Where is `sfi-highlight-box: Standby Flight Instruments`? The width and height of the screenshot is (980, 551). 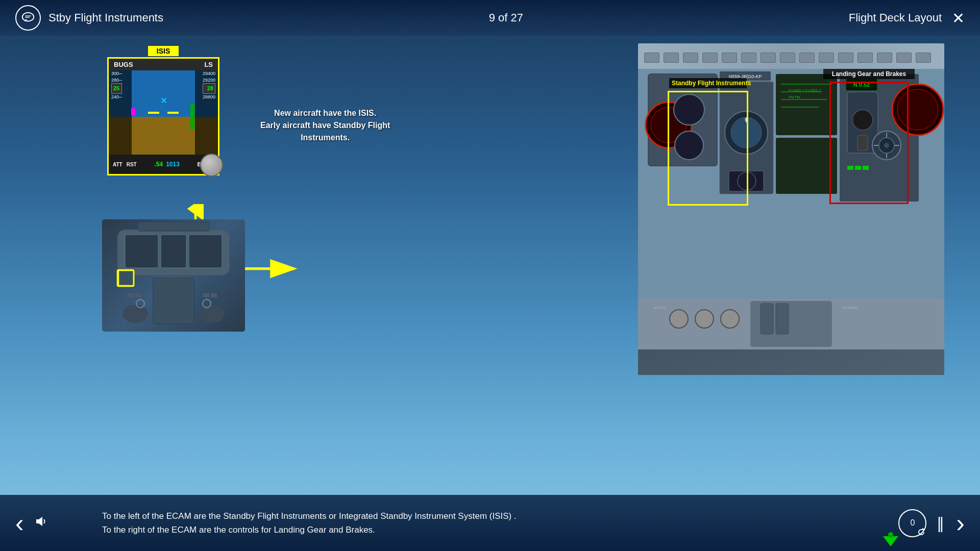 sfi-highlight-box: Standby Flight Instruments is located at coordinates (708, 148).